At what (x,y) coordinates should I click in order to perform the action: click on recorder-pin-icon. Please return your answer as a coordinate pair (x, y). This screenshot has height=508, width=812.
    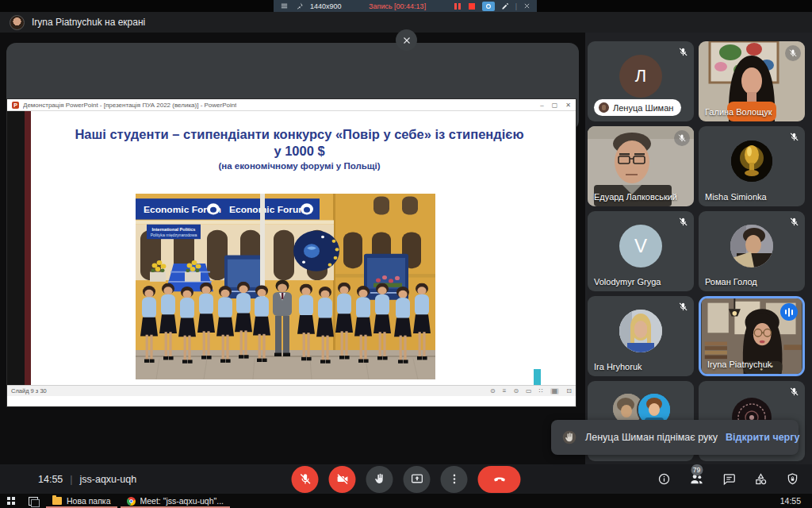
    Looking at the image, I should click on (300, 6).